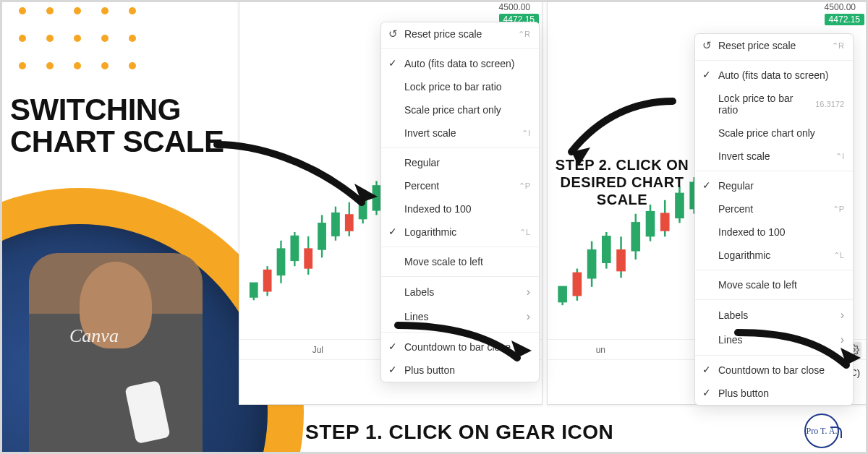 This screenshot has width=868, height=454. What do you see at coordinates (460, 87) in the screenshot?
I see `menu-lock-ratio: Lock price to bar ratio` at bounding box center [460, 87].